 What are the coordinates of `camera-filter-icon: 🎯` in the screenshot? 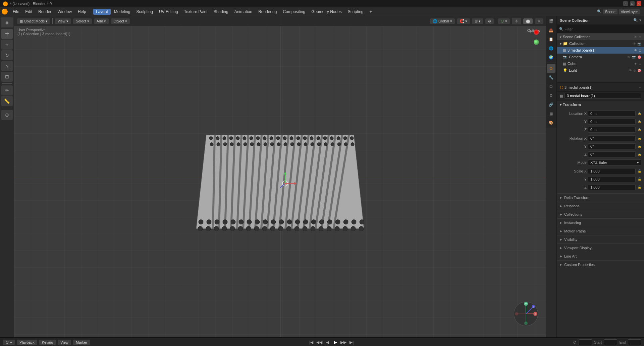 It's located at (639, 57).